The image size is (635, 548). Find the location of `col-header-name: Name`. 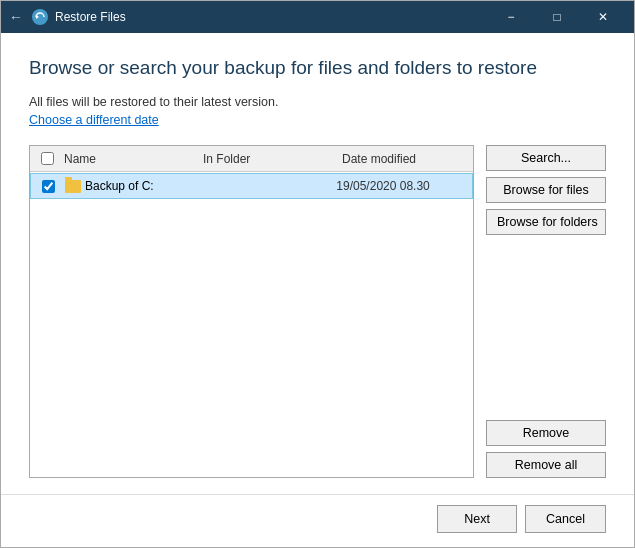

col-header-name: Name is located at coordinates (134, 159).